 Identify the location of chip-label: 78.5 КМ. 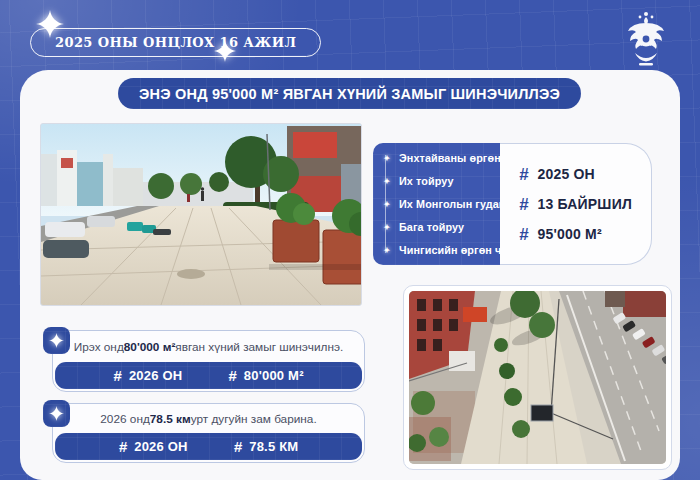
(274, 446).